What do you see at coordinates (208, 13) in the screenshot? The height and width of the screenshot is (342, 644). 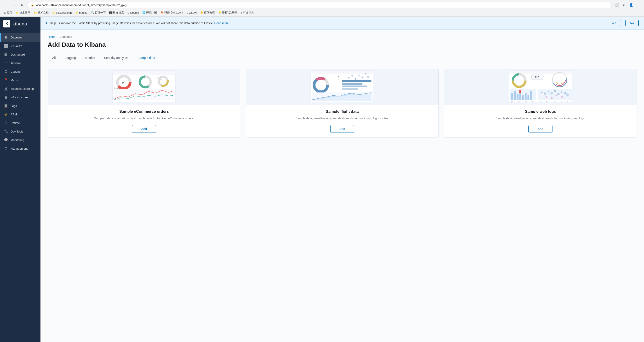 I see `bookmark-item-菜鸟教程: 🐤菜鸟教程` at bounding box center [208, 13].